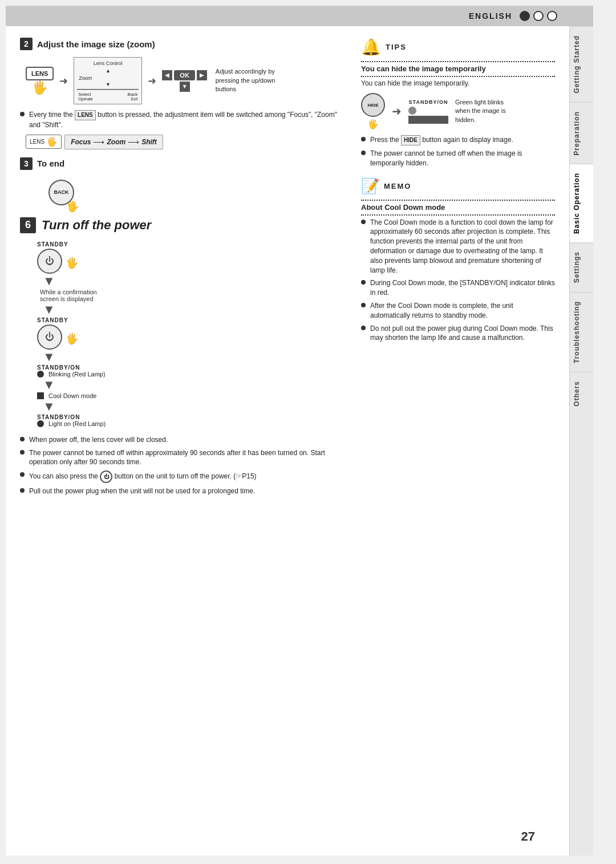 The image size is (616, 864). What do you see at coordinates (189, 120) in the screenshot?
I see `section2-bullet-1-text: Every time the LENS button is pressed, t…` at bounding box center [189, 120].